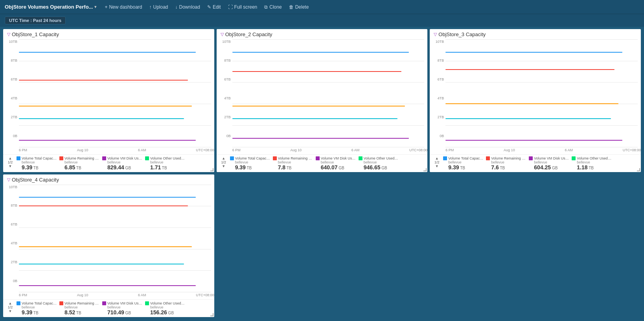 This screenshot has height=321, width=644. Describe the element at coordinates (9, 180) in the screenshot. I see `filter-icon: ▽` at that location.